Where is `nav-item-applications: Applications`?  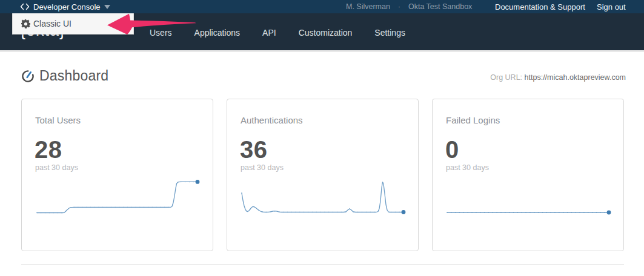
nav-item-applications: Applications is located at coordinates (217, 33).